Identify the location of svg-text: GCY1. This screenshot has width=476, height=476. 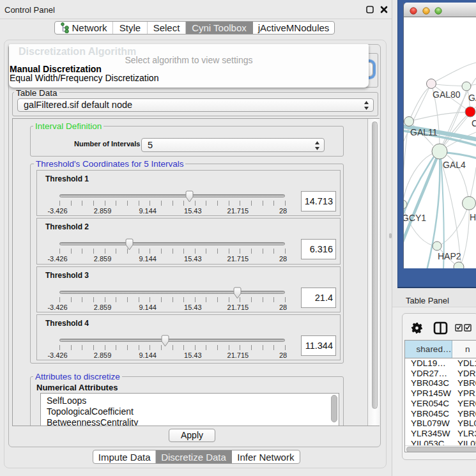
(415, 218).